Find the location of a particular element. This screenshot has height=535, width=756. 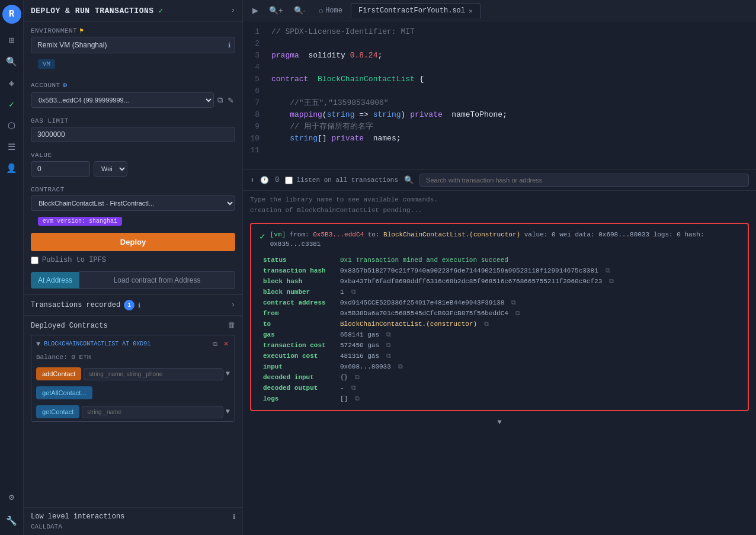

publish-checkbox is located at coordinates (34, 261).